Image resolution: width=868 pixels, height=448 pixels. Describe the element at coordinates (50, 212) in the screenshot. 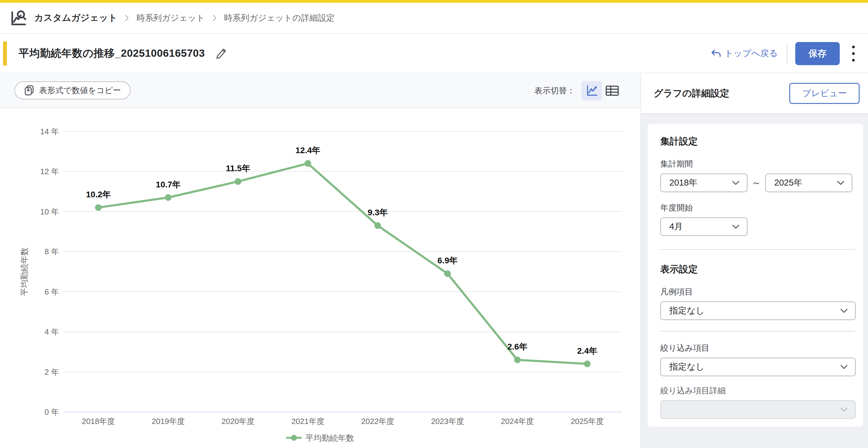

I see `svg-text: 10 年` at that location.